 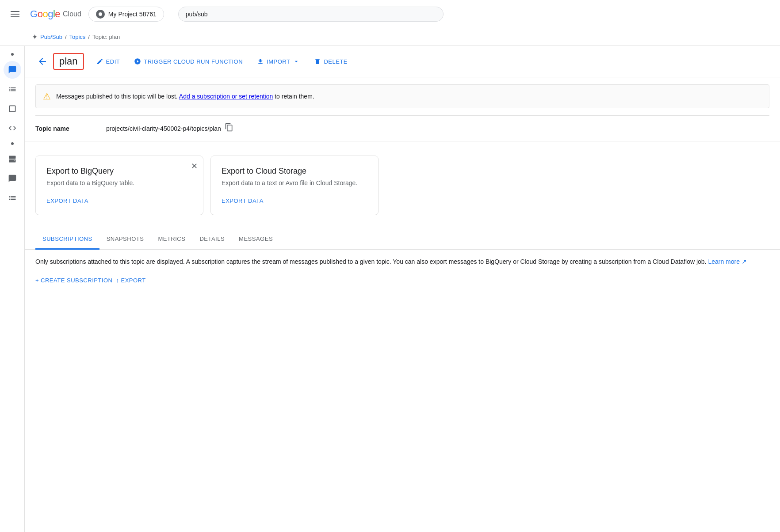 I want to click on tabs-bar: SUBSCRIPTIONS SNAPSHOTS METRICS DETAILS …, so click(x=402, y=239).